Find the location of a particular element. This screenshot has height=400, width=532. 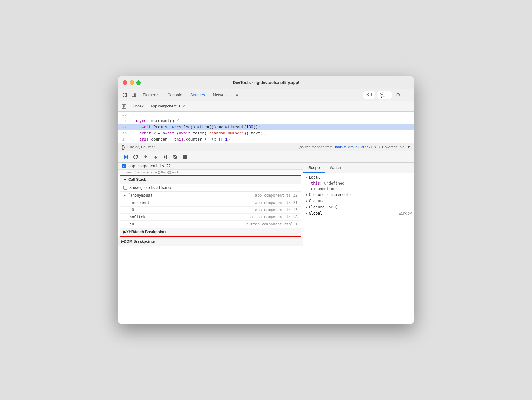

tab-more: » is located at coordinates (237, 95).